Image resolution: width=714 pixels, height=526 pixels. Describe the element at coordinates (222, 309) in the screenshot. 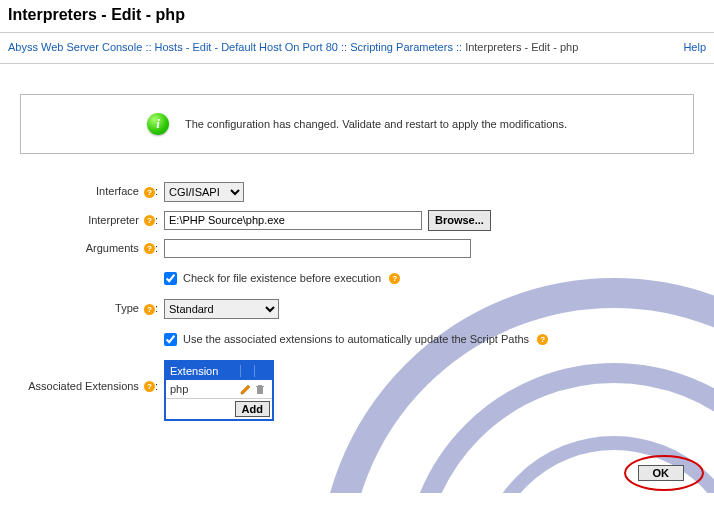

I see `type-select: Standard` at that location.